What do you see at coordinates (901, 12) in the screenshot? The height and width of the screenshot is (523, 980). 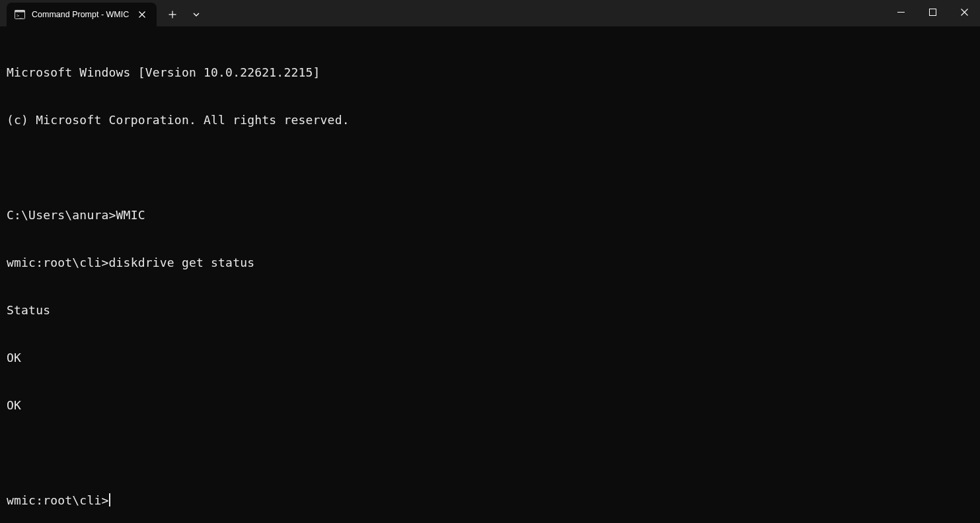 I see `minimize-button` at bounding box center [901, 12].